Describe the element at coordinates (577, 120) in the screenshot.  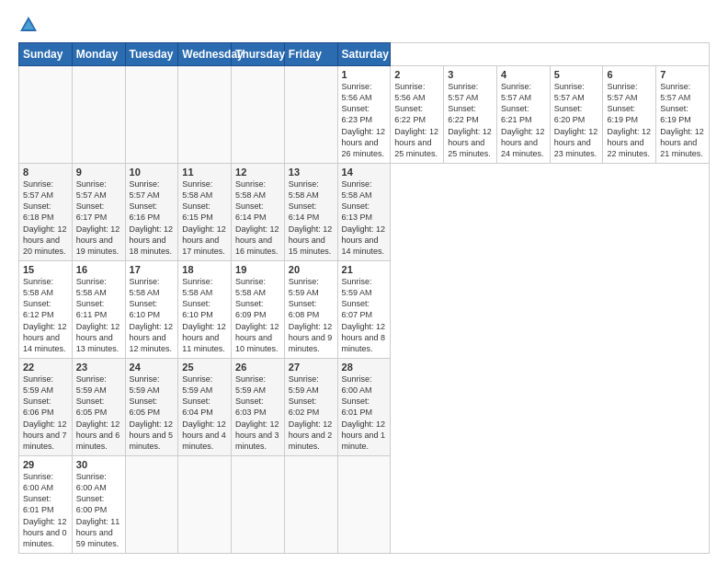
I see `day-info: Sunrise: 5:57 AMSunset: 6:20 PMDaylight:…` at that location.